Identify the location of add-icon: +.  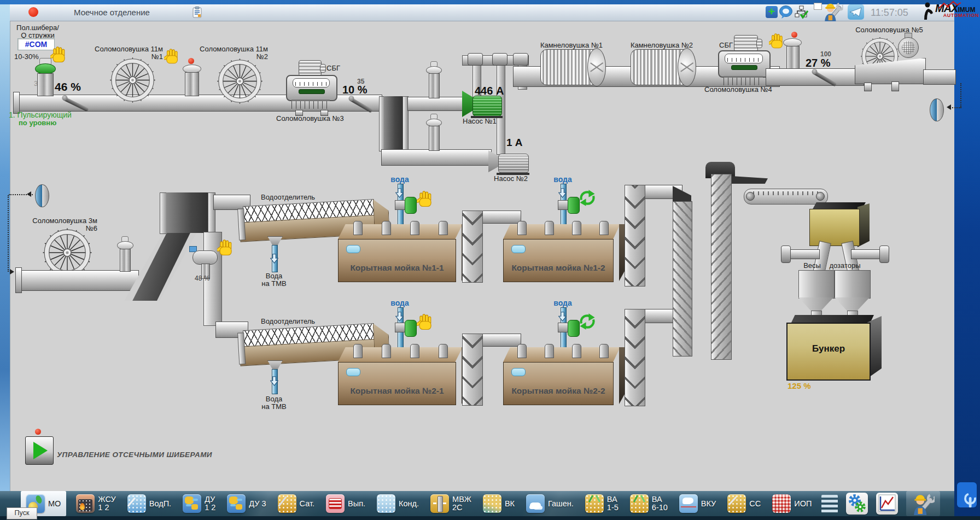
(772, 12).